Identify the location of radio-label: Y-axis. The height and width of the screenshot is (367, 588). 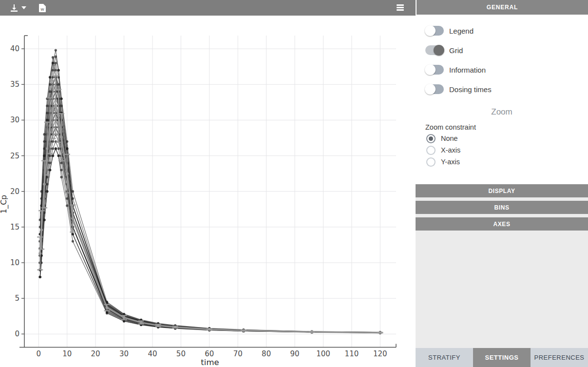
(450, 162).